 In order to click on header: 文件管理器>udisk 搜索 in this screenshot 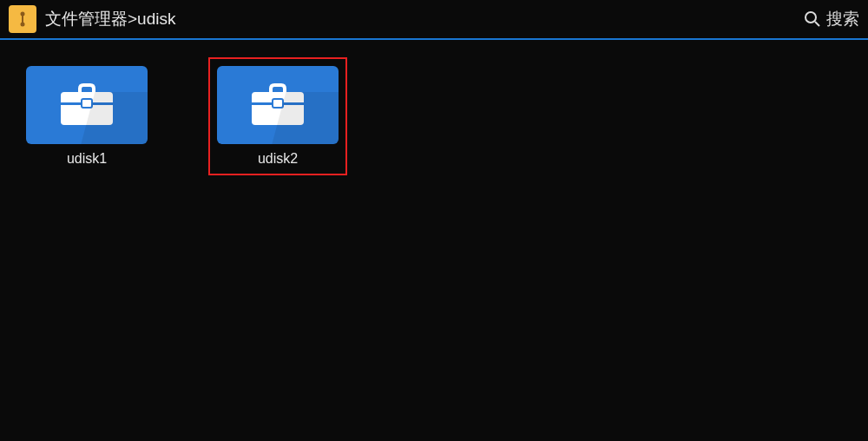, I will do `click(434, 19)`.